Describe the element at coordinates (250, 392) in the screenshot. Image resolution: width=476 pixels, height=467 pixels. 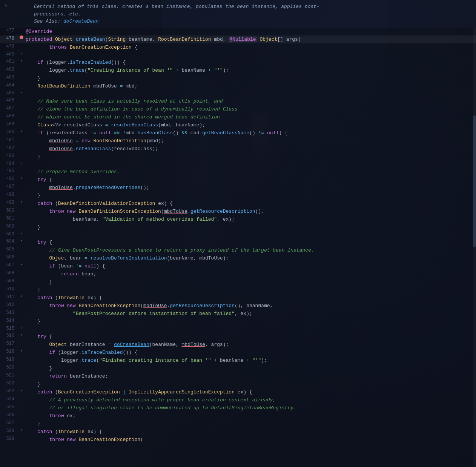
I see `line-content: catch (BeanCreationException | Implicitl…` at that location.